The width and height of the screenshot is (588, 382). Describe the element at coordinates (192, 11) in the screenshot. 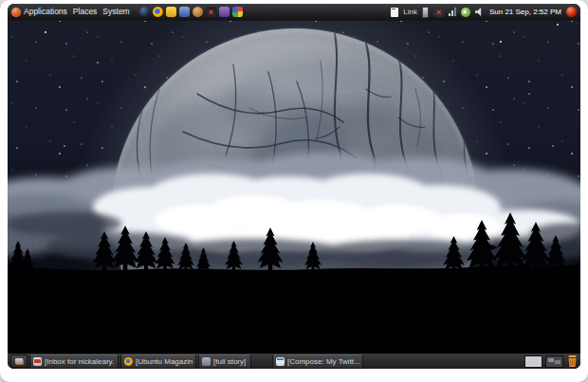

I see `panel-launchers: ×` at that location.